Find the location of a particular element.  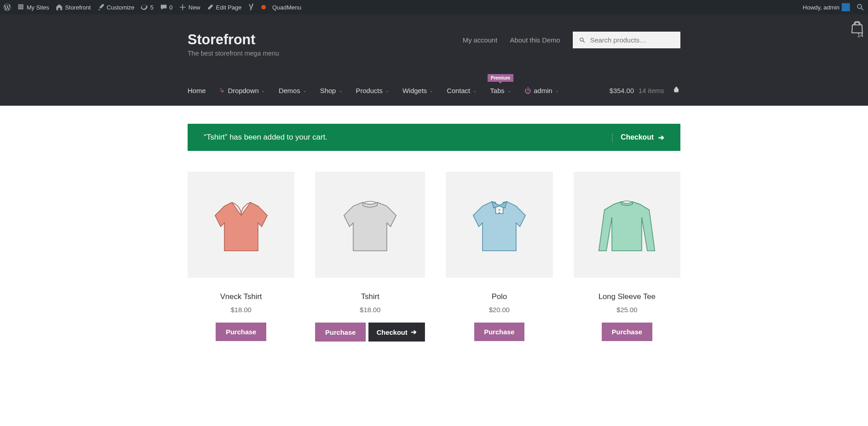

comments-link: 0 is located at coordinates (166, 7).